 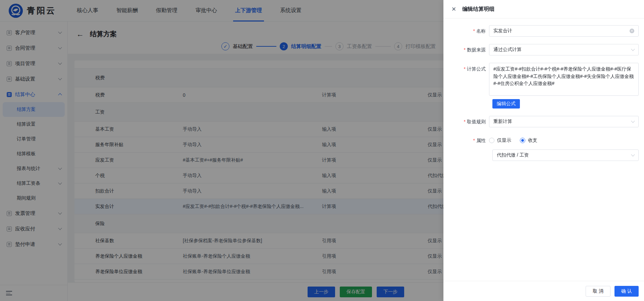 What do you see at coordinates (504, 140) in the screenshot?
I see `display-only-radio-label: 仅显示` at bounding box center [504, 140].